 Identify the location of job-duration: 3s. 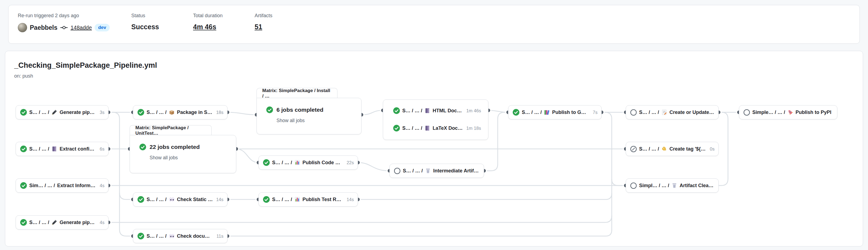
(102, 112).